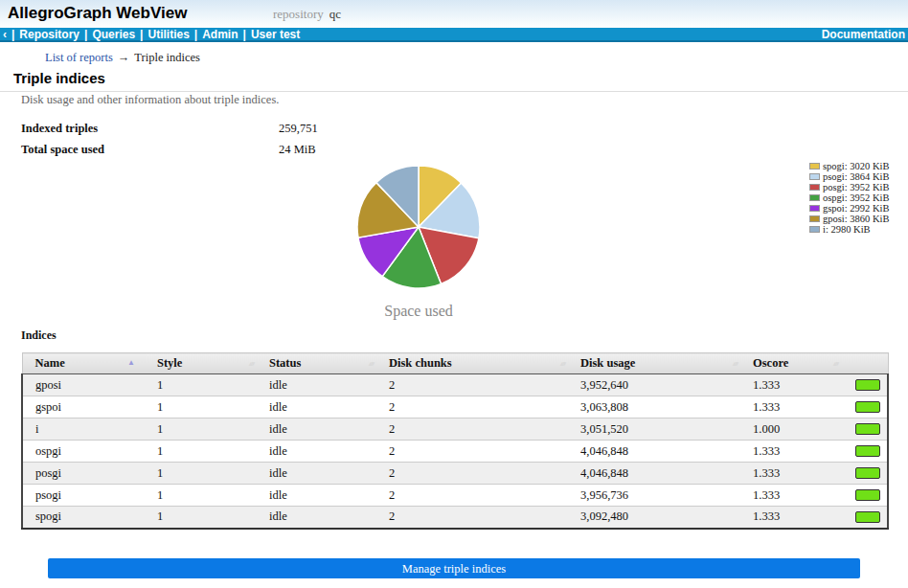 The height and width of the screenshot is (588, 908). Describe the element at coordinates (472, 364) in the screenshot. I see `column-header-disk_chunks: Disk chunks▴▾` at that location.